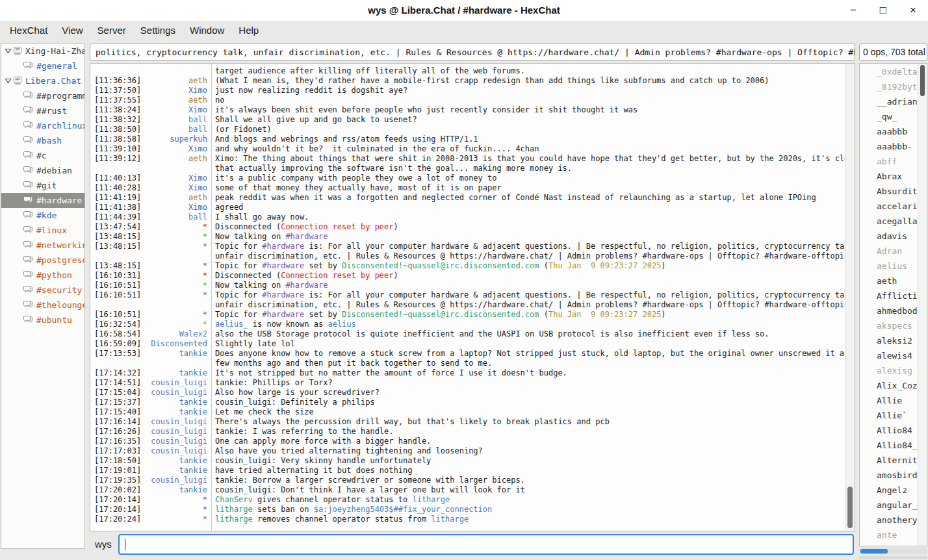 The height and width of the screenshot is (560, 928). I want to click on user-item: Allio84_, so click(893, 446).